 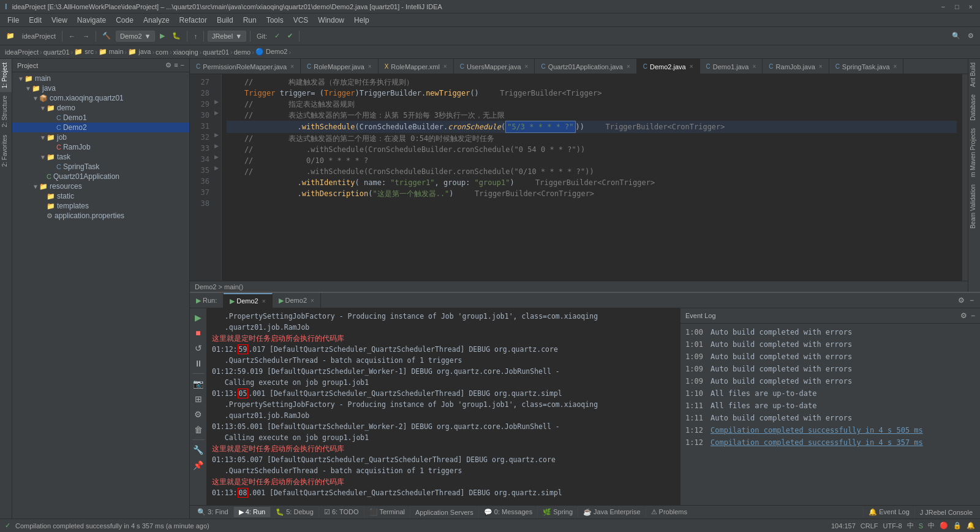 I want to click on menu-tools: Tools, so click(x=275, y=20).